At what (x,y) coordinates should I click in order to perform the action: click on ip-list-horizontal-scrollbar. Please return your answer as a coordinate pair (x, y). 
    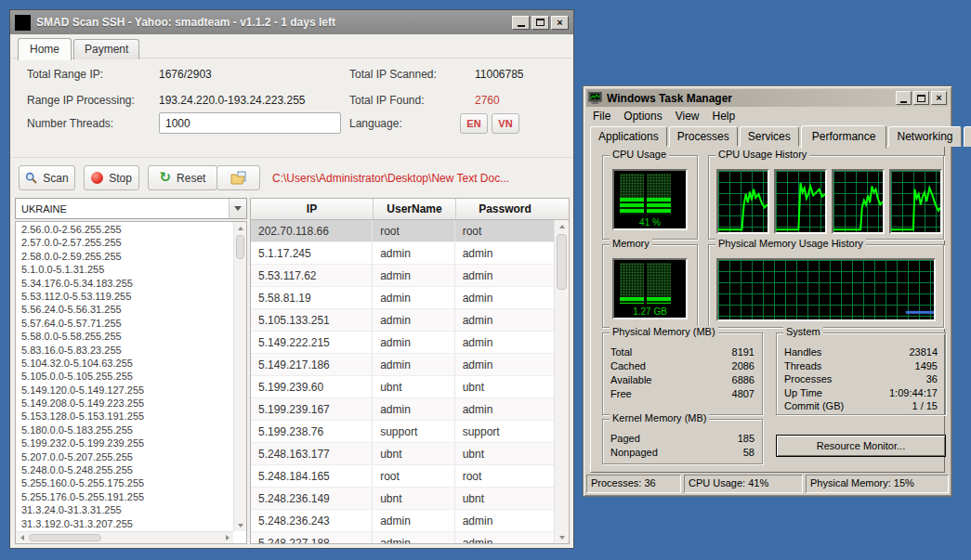
    Looking at the image, I should click on (125, 537).